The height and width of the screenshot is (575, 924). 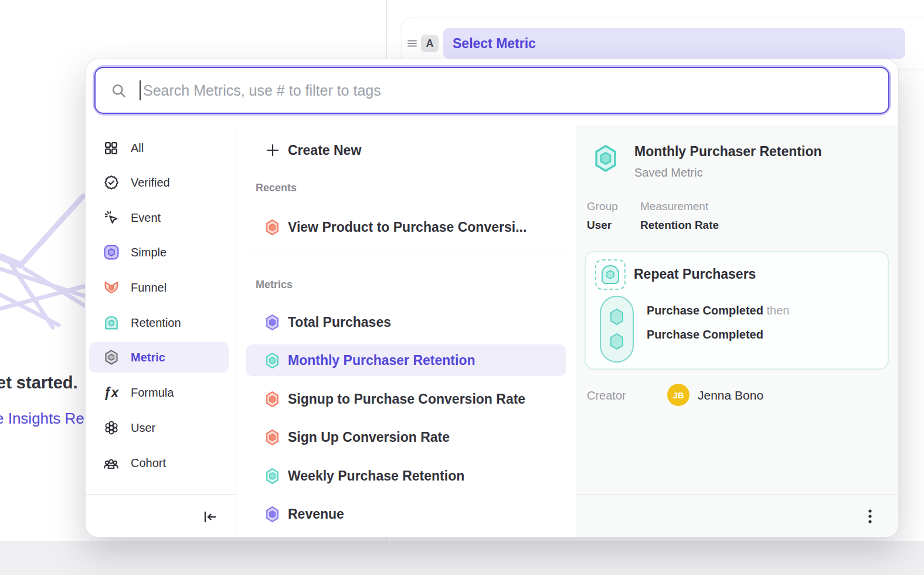 I want to click on retention-metric-icon-large, so click(x=606, y=158).